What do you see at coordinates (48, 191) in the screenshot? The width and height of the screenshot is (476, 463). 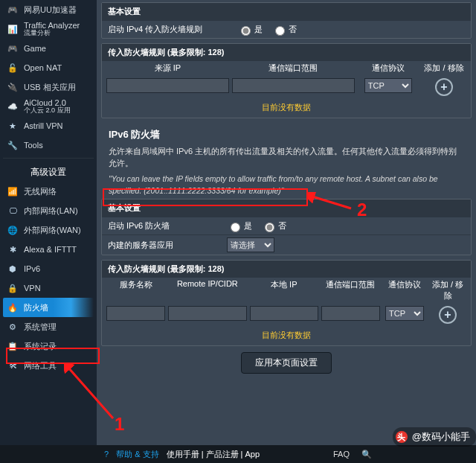 I see `sidebar-item: 📶无线网络` at bounding box center [48, 191].